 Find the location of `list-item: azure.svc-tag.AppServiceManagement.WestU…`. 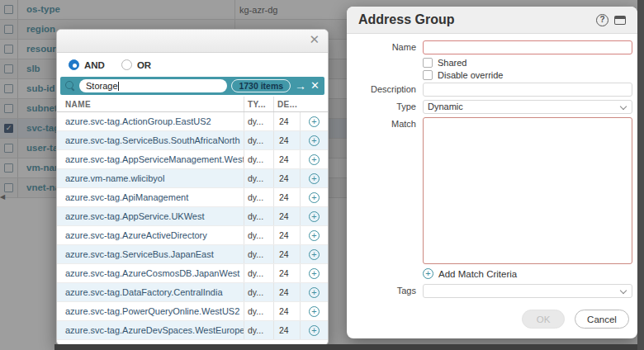

list-item: azure.svc-tag.AppServiceManagement.WestU… is located at coordinates (192, 160).